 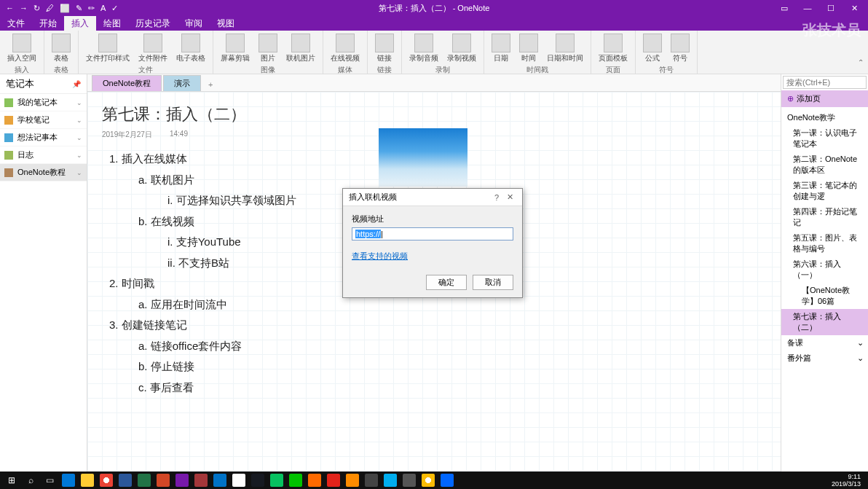 I want to click on add-section-button: +, so click(x=210, y=85).